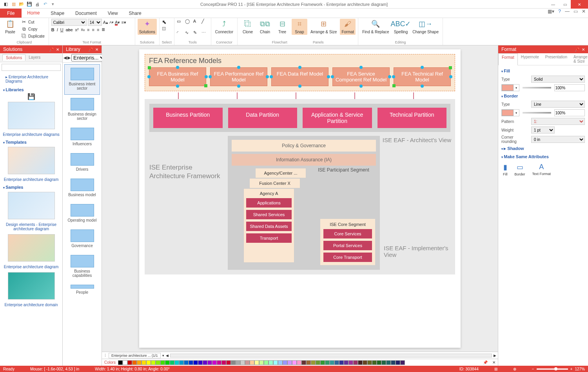 The height and width of the screenshot is (372, 588). I want to click on colors-close-icon: ✕, so click(494, 363).